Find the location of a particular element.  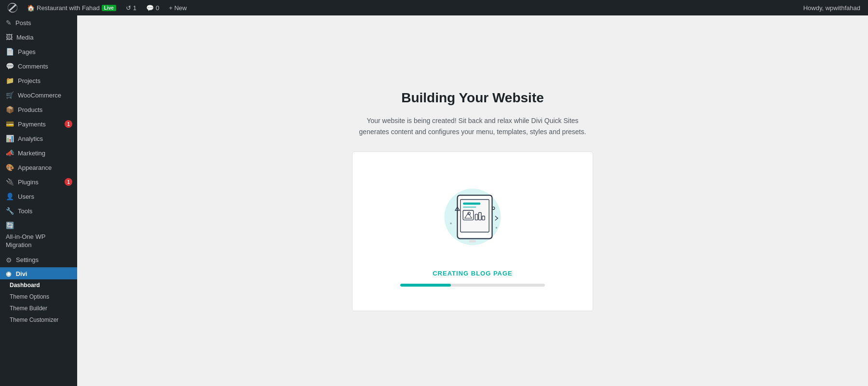

sidebar-item-plugins: 🔌 Plugins 1 is located at coordinates (39, 182).